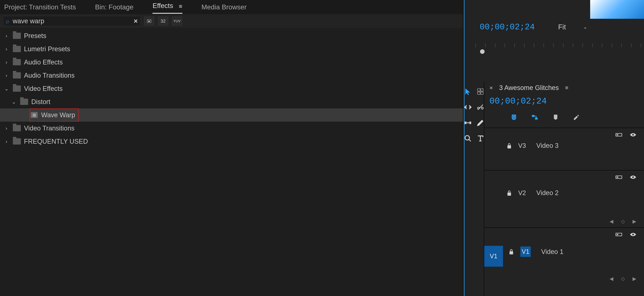 Image resolution: width=644 pixels, height=296 pixels. I want to click on track-v1: V1 V1 Video 1 ◀ ◇, so click(564, 256).